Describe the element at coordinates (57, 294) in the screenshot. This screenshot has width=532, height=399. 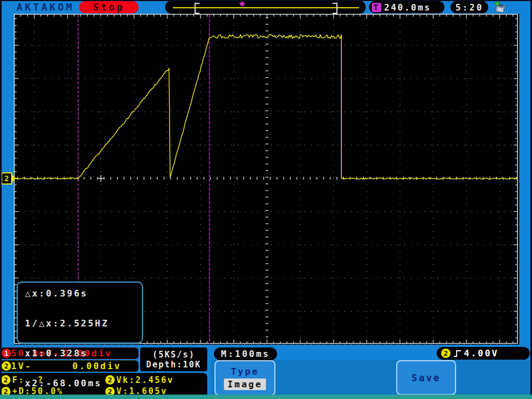
I see `cursor-dx: △x:0.396s` at that location.